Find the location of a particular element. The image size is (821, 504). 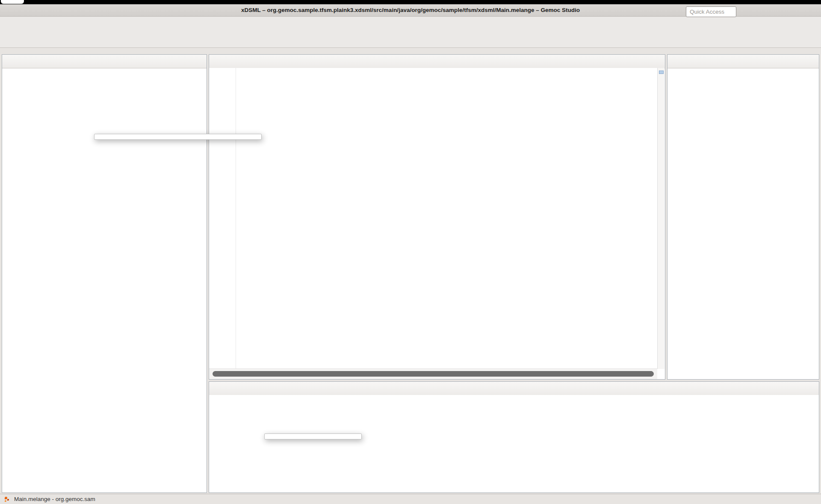

melange-icon is located at coordinates (7, 499).